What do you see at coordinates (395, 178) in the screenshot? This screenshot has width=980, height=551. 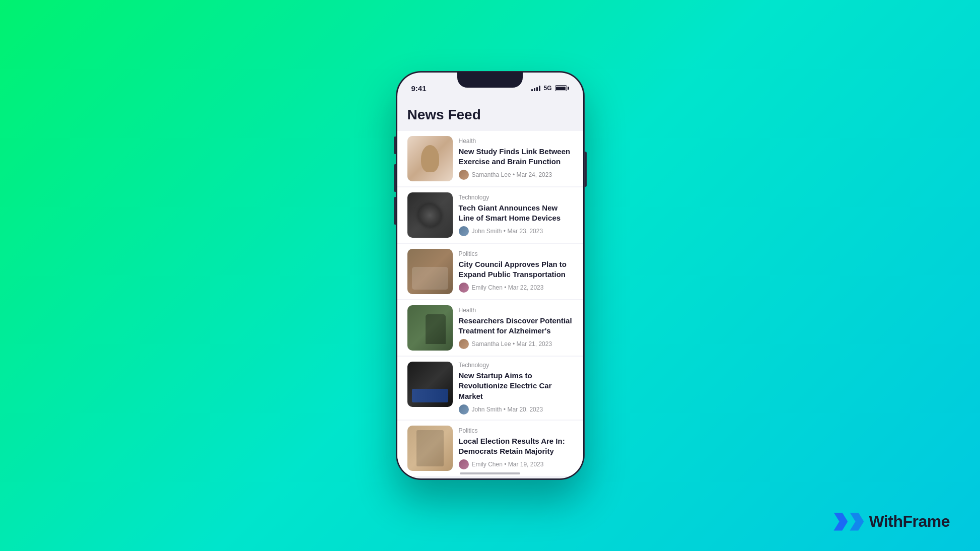 I see `phone-volume-up-button` at bounding box center [395, 178].